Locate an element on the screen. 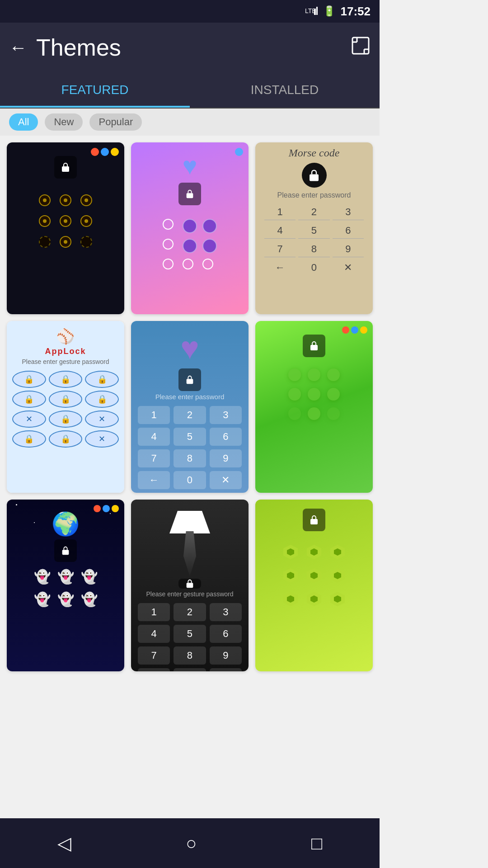 Image resolution: width=488 pixels, height=868 pixels. theme-card-2: ♥ is located at coordinates (190, 228).